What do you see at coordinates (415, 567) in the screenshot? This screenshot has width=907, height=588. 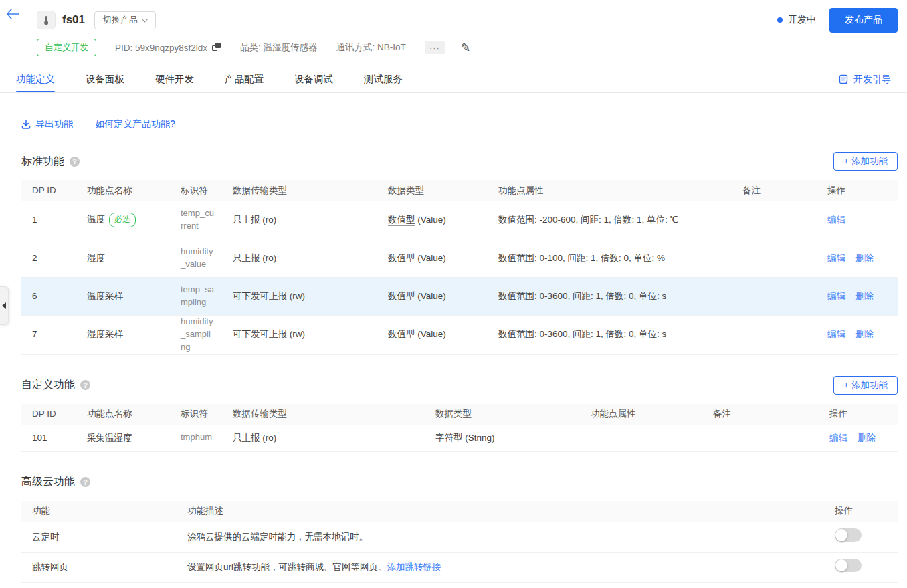 I see `add-redirect-link: 添加跳转链接` at bounding box center [415, 567].